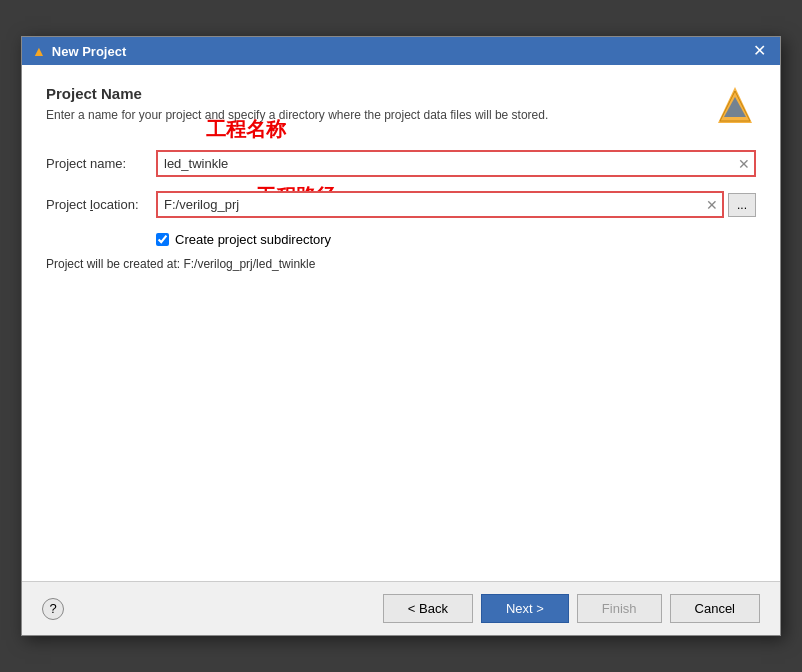 The height and width of the screenshot is (672, 802). I want to click on logo-area, so click(735, 108).